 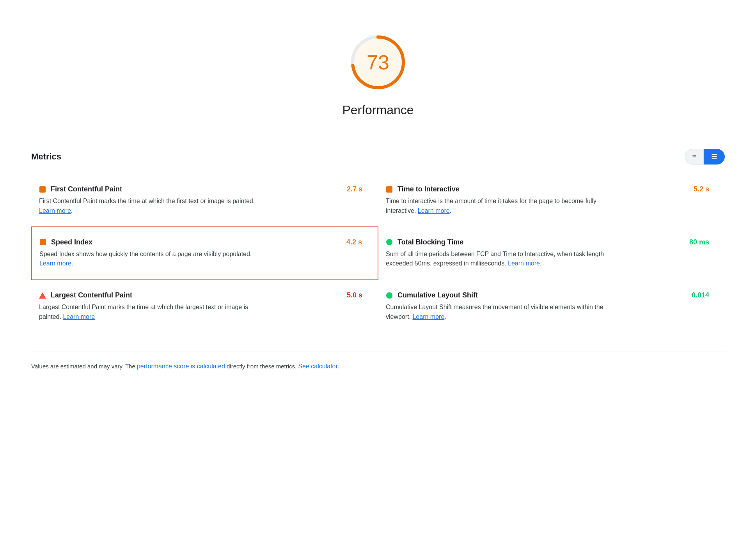 What do you see at coordinates (701, 189) in the screenshot?
I see `tti-value: 5.2 s` at bounding box center [701, 189].